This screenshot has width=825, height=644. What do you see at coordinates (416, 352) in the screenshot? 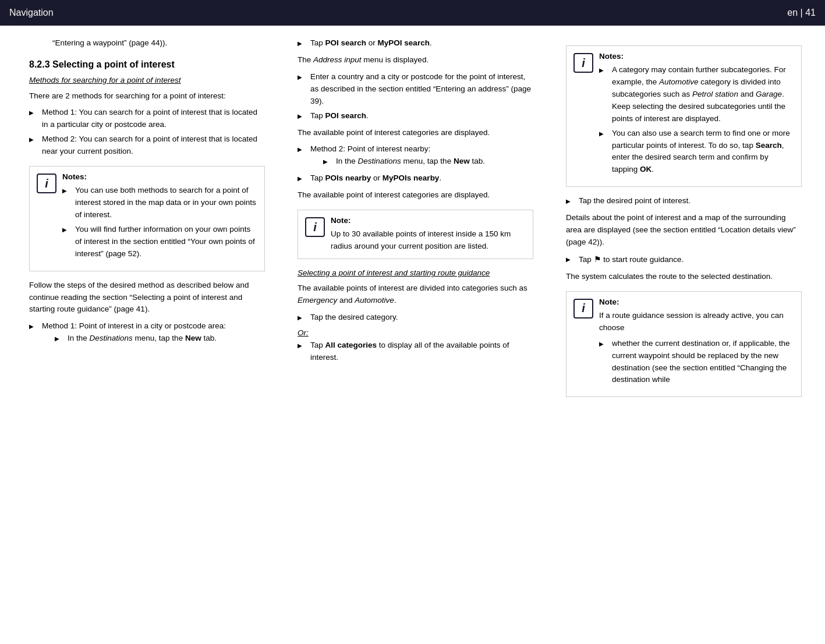
I see `tap-all-item: Tap All categories to display all of the…` at bounding box center [416, 352].